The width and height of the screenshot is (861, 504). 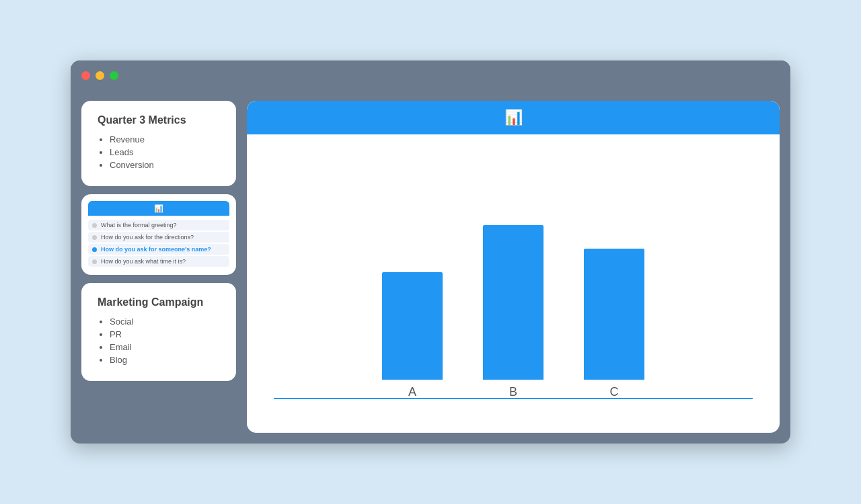 What do you see at coordinates (412, 392) in the screenshot?
I see `bar-label-a: A` at bounding box center [412, 392].